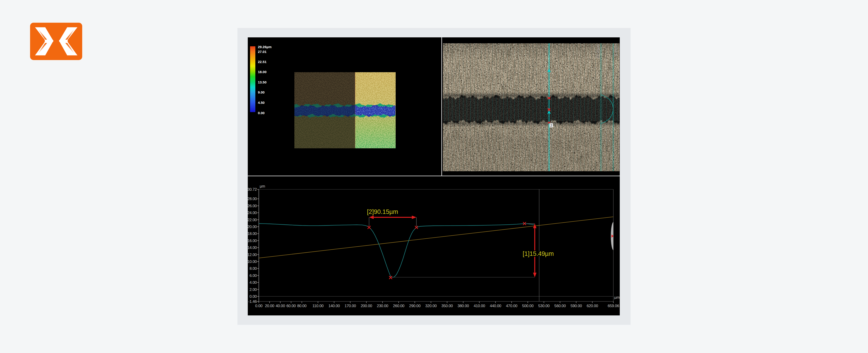  I want to click on svg-text: 28.00, so click(252, 199).